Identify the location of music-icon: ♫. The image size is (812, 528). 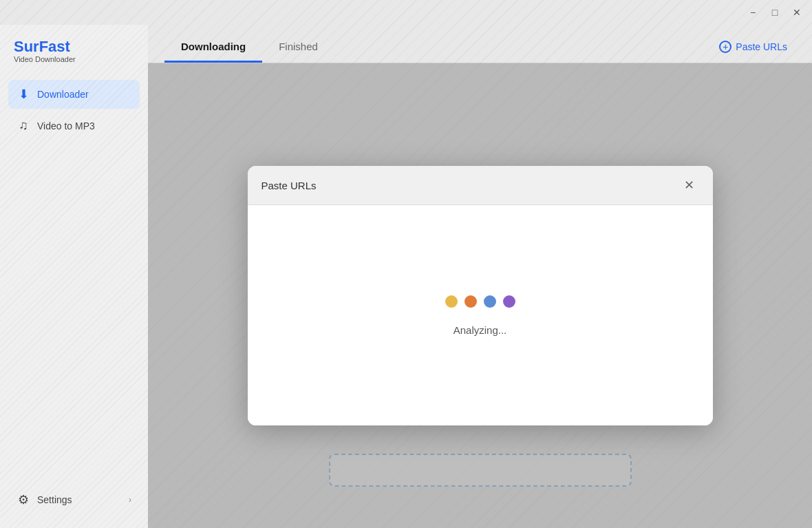
(23, 125).